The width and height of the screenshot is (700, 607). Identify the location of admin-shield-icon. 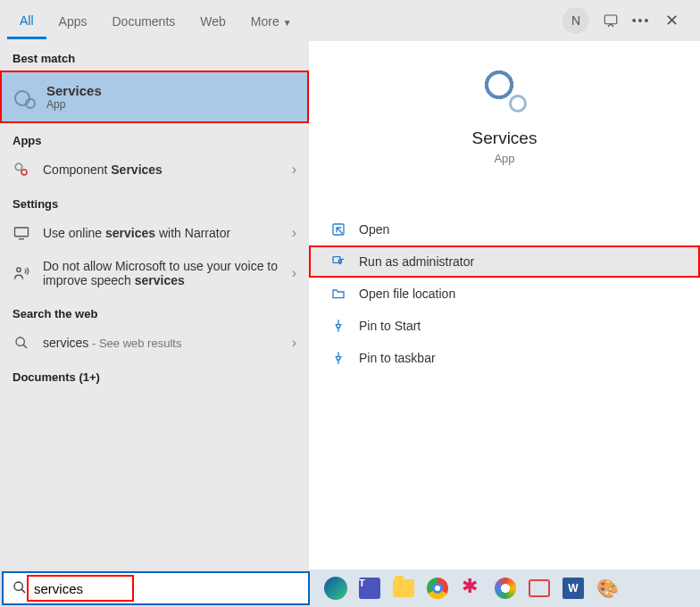
(338, 262).